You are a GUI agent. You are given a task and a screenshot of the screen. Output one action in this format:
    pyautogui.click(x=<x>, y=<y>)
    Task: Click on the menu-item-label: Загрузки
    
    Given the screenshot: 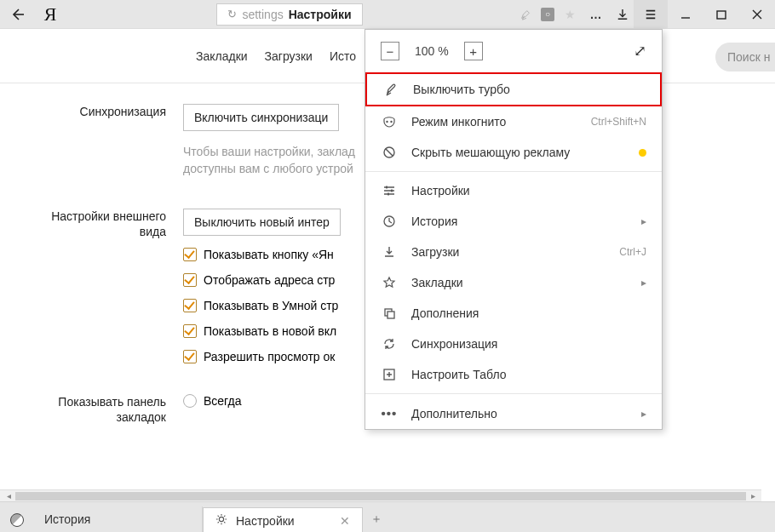 What is the action you would take?
    pyautogui.click(x=508, y=252)
    